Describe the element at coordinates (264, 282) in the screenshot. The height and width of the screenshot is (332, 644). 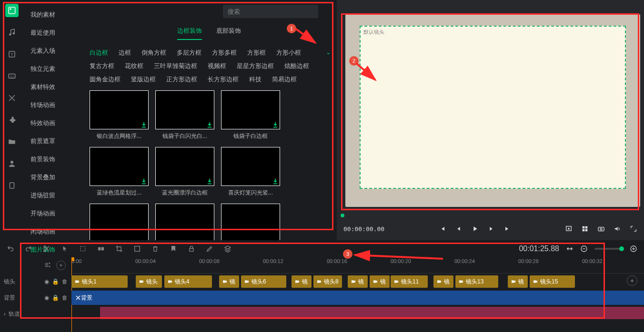
I see `timeline-clip: 镜头6` at that location.